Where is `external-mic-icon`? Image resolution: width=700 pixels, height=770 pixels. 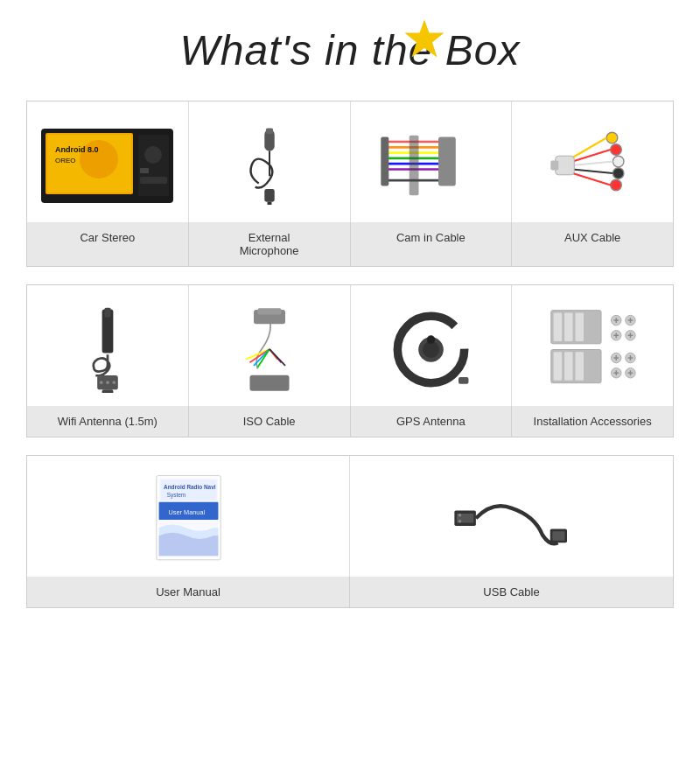
external-mic-icon is located at coordinates (270, 165).